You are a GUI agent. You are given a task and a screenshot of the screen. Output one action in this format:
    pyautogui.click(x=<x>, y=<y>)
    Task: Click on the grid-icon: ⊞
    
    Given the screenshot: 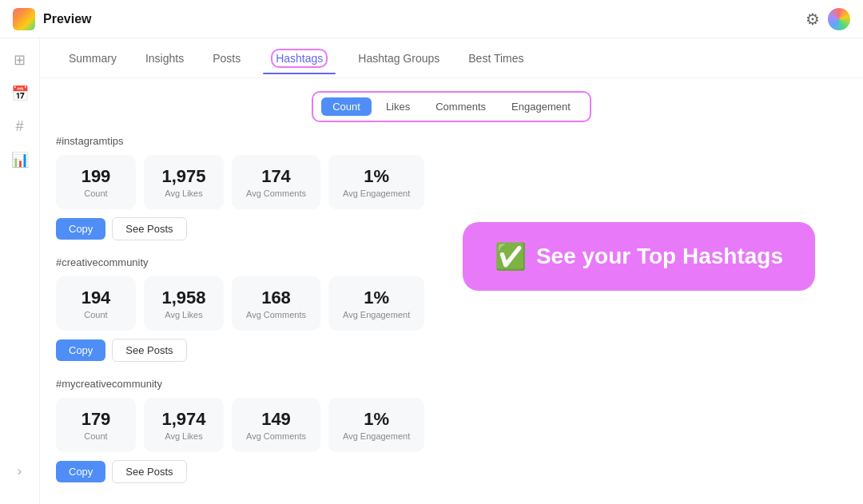 What is the action you would take?
    pyautogui.click(x=19, y=60)
    